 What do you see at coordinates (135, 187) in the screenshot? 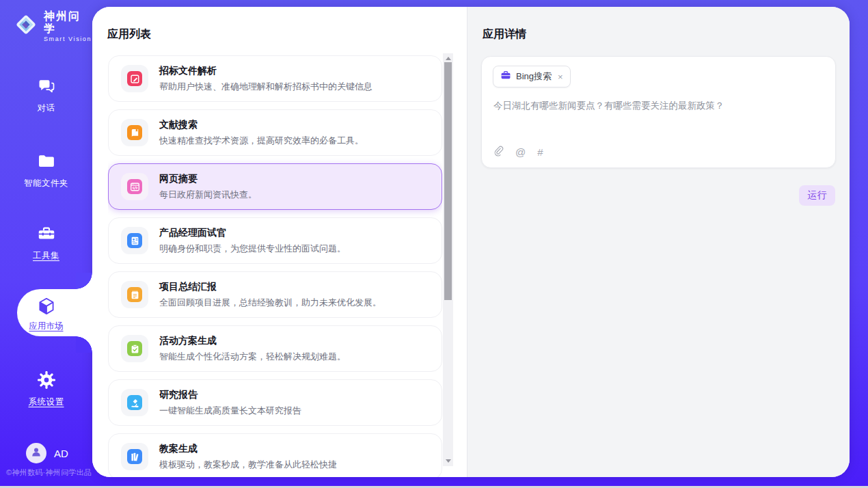
I see `browser-code-icon` at bounding box center [135, 187].